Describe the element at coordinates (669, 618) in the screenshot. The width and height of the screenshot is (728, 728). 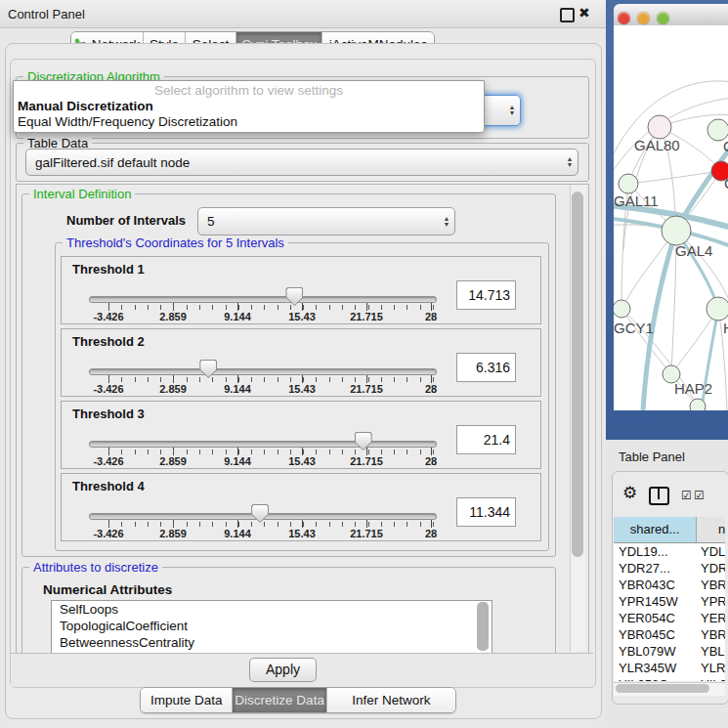
I see `table-row: YER054CYER0` at that location.